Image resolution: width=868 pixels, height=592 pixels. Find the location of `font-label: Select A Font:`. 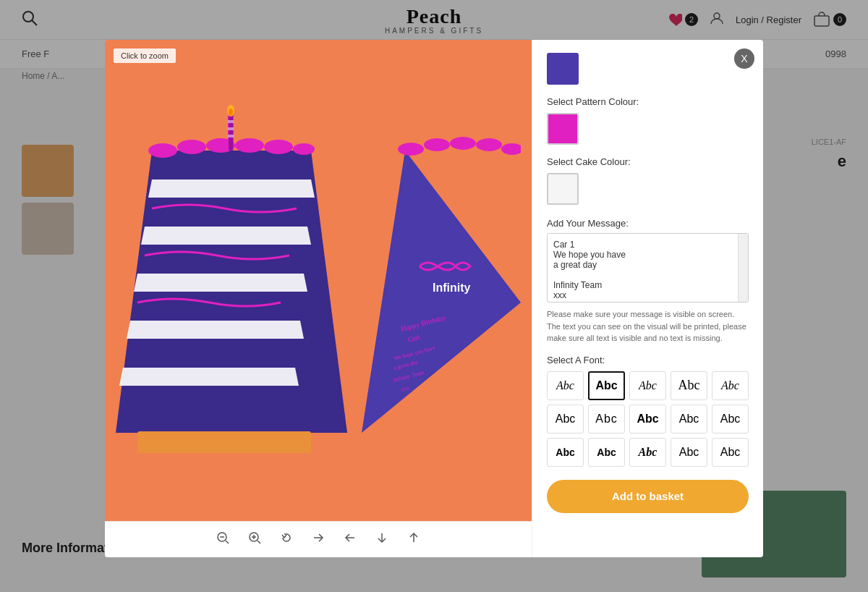

font-label: Select A Font: is located at coordinates (648, 360).